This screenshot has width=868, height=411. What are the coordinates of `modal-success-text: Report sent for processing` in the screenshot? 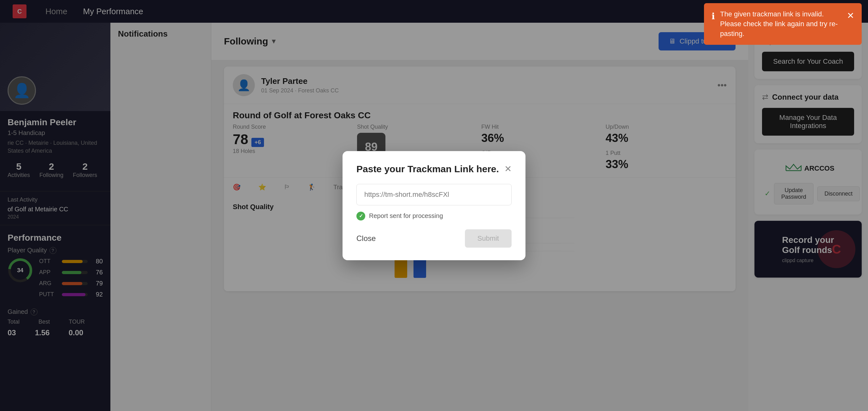 It's located at (406, 216).